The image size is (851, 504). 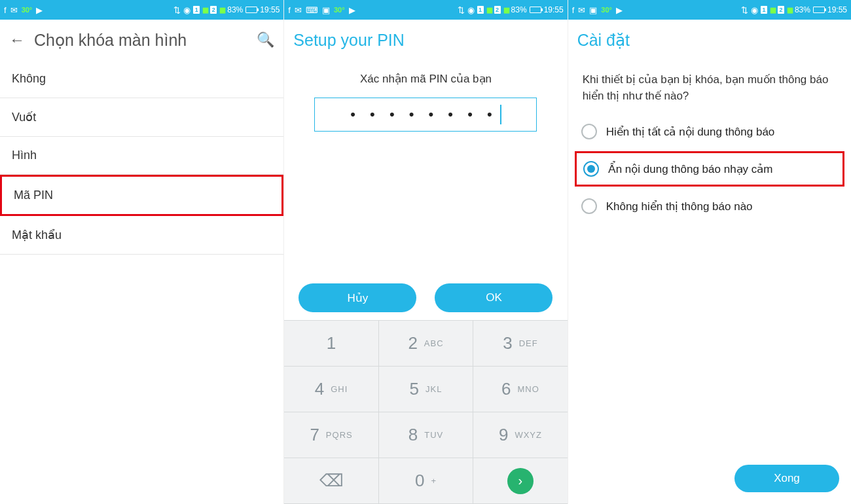 What do you see at coordinates (349, 41) in the screenshot?
I see `page-title: Setup your PIN` at bounding box center [349, 41].